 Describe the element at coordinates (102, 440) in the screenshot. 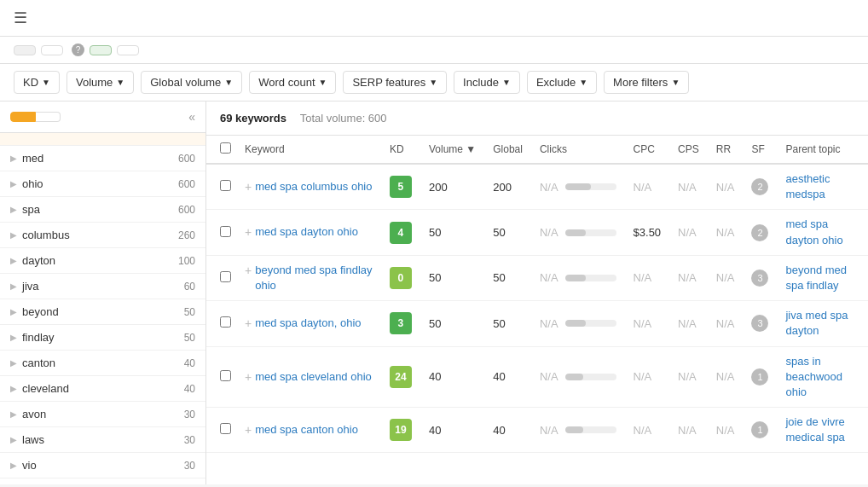

I see `sidebar-item: ▶ laws 30` at that location.